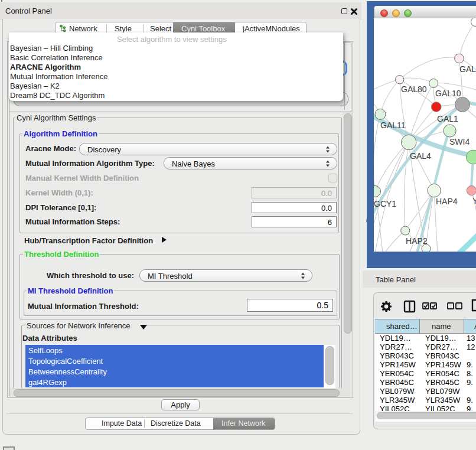  Describe the element at coordinates (468, 69) in the screenshot. I see `svg-text: GAL7` at that location.